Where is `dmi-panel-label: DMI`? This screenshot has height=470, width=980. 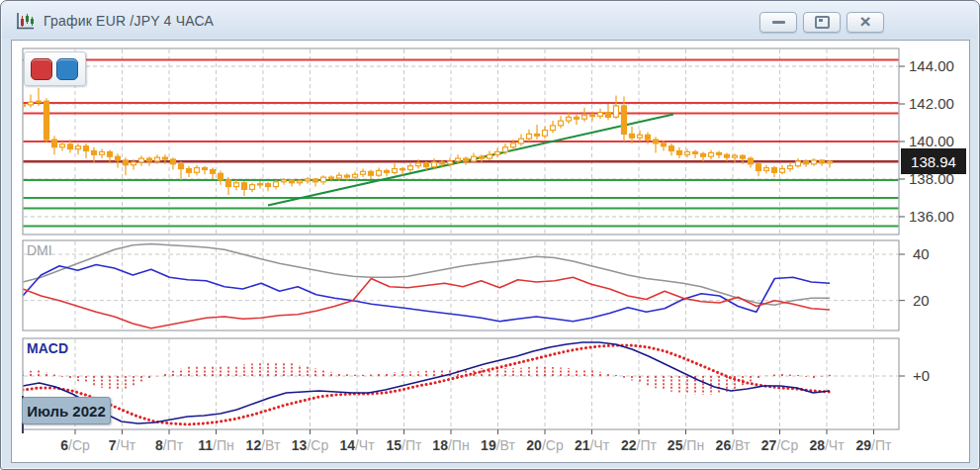
dmi-panel-label: DMI is located at coordinates (40, 250).